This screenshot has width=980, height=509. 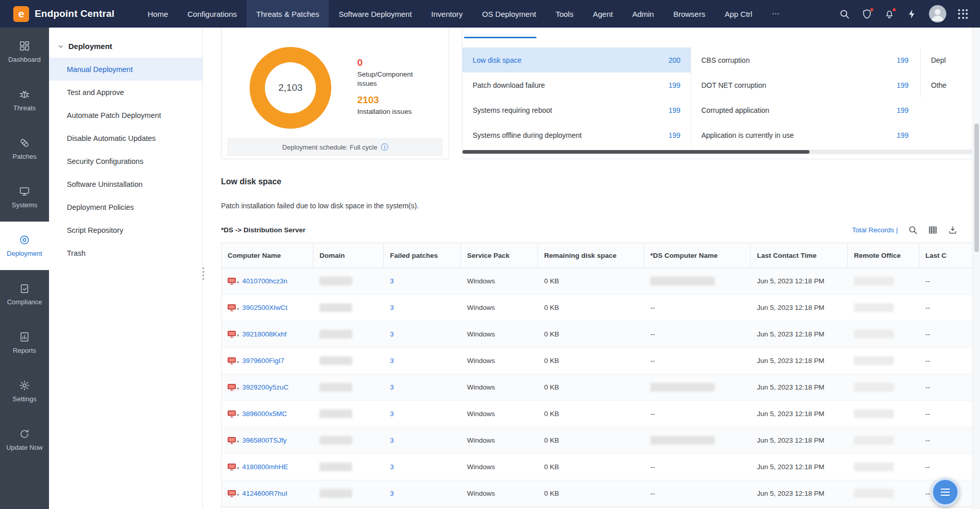 What do you see at coordinates (577, 60) in the screenshot?
I see `issue-item-low-disk-space: Low disk space 200` at bounding box center [577, 60].